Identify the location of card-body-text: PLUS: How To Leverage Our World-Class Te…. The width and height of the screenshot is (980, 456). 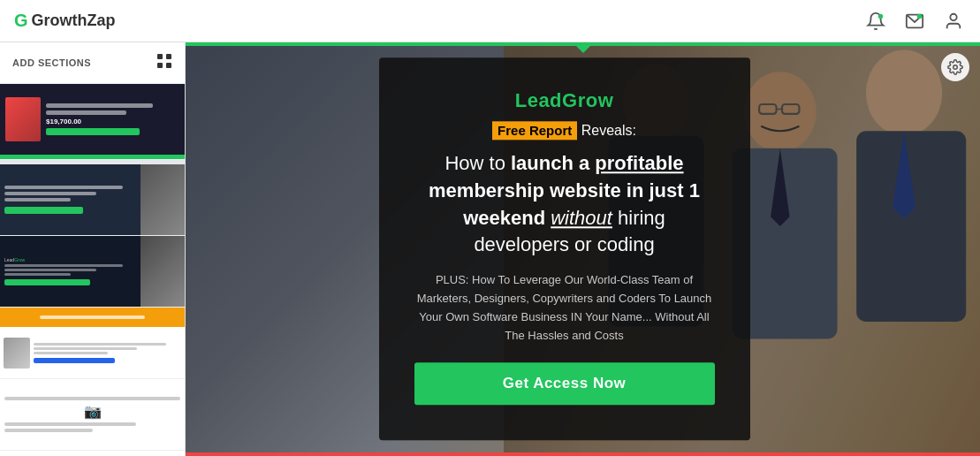
(565, 309).